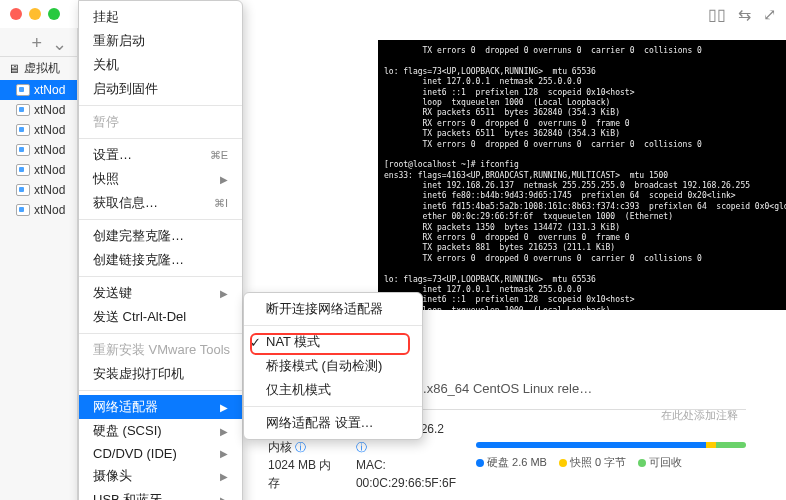  What do you see at coordinates (42, 68) in the screenshot?
I see `sidebar-header-label: 虚拟机` at bounding box center [42, 68].